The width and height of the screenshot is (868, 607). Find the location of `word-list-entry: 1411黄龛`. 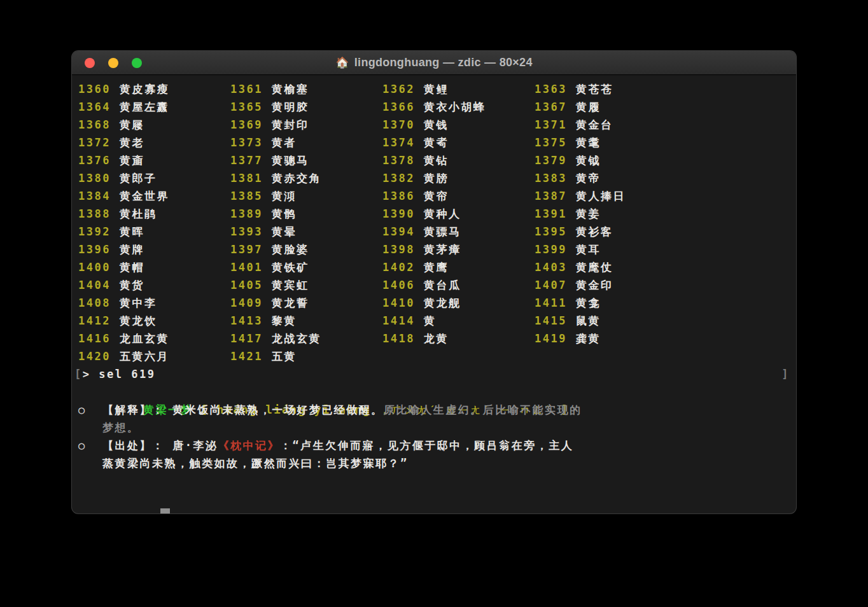

word-list-entry: 1411黄龛 is located at coordinates (611, 303).